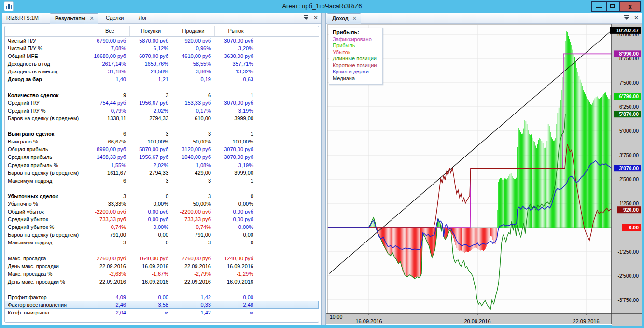 The height and width of the screenshot is (328, 644). What do you see at coordinates (630, 168) in the screenshot?
I see `axis-marker-label: 3'070.00` at bounding box center [630, 168].